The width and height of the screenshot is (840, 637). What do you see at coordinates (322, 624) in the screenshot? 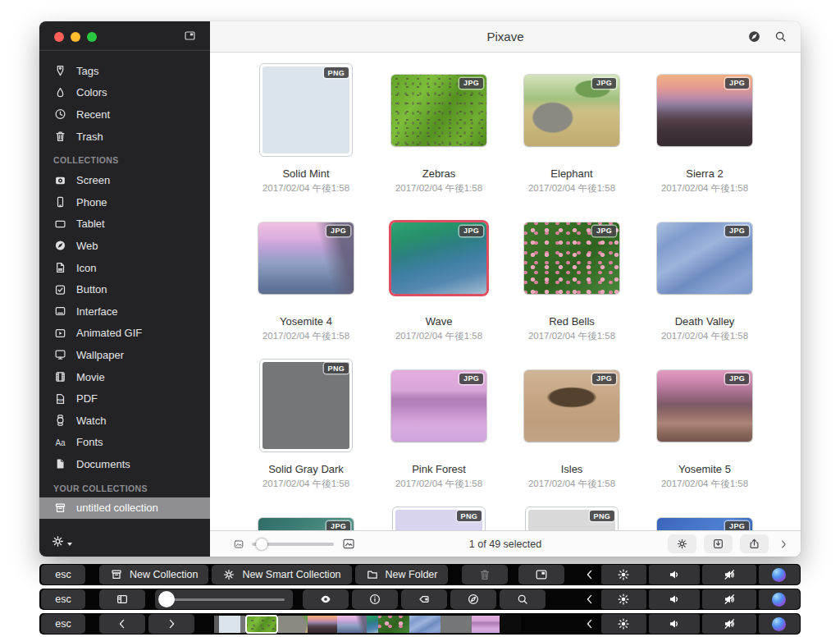
I see `scrubber-thumb-sierra2` at bounding box center [322, 624].